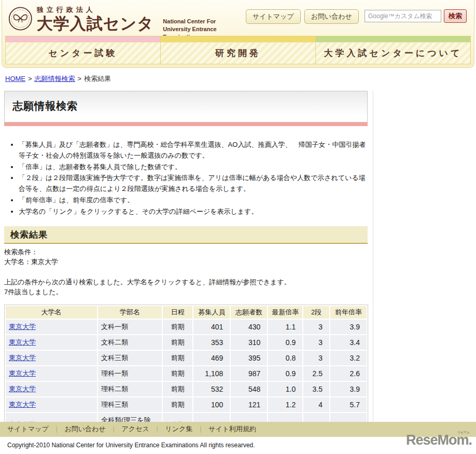 The width and height of the screenshot is (476, 454). I want to click on page-title: 志願情報検索, so click(186, 106).